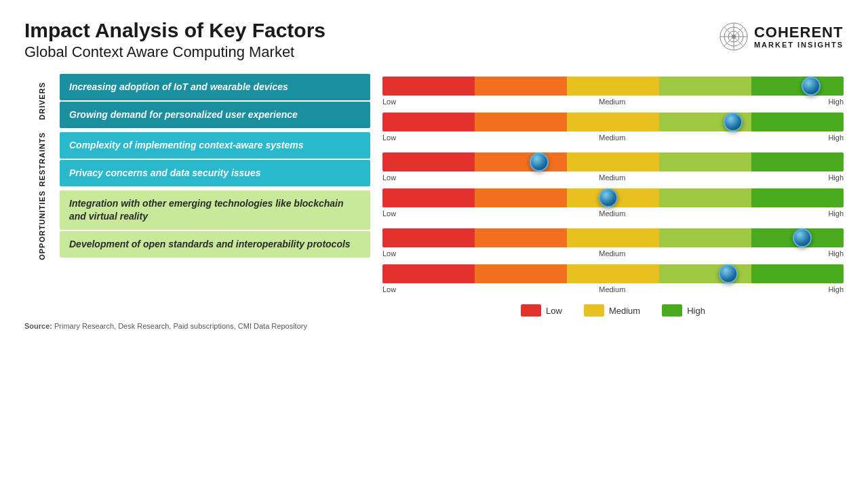  I want to click on legend-medium-box, so click(594, 310).